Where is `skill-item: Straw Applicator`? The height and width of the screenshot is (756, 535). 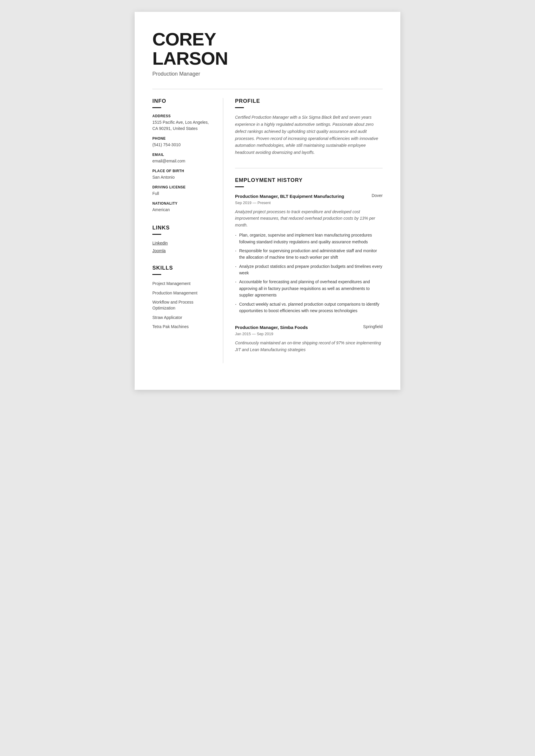
skill-item: Straw Applicator is located at coordinates (182, 318).